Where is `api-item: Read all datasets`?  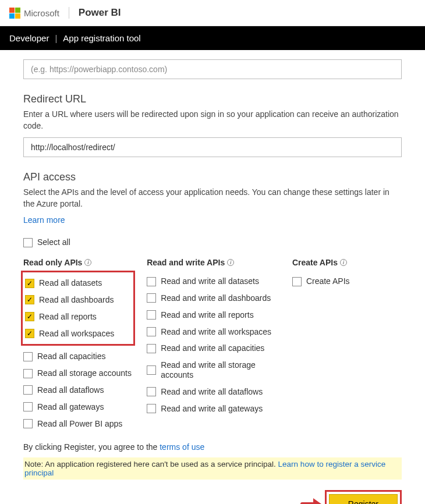 api-item: Read all datasets is located at coordinates (78, 283).